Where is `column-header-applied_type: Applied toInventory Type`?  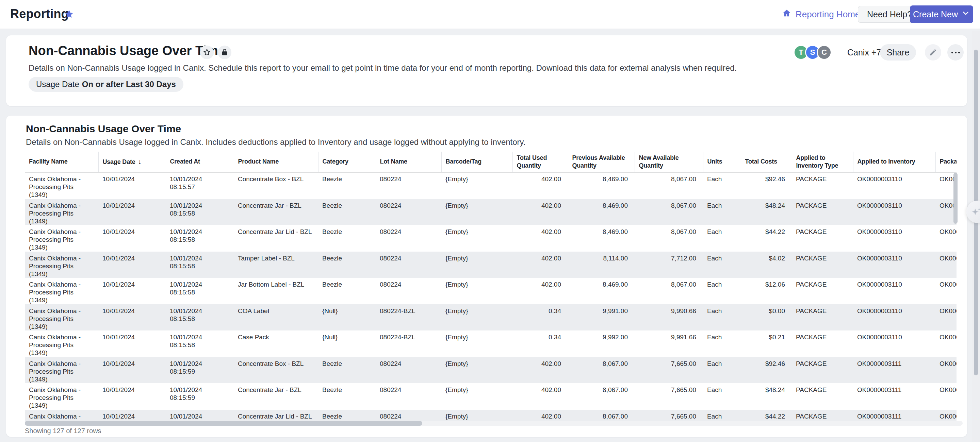
column-header-applied_type: Applied toInventory Type is located at coordinates (822, 162).